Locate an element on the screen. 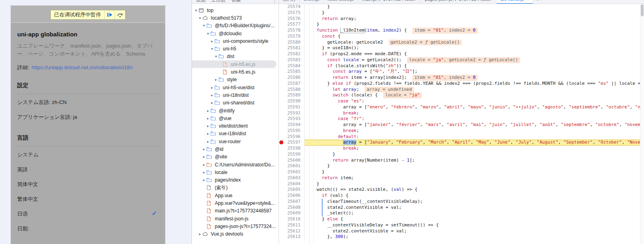 This screenshot has width=644, height=244. tab-overflow-chevron: » is located at coordinates (538, 2).